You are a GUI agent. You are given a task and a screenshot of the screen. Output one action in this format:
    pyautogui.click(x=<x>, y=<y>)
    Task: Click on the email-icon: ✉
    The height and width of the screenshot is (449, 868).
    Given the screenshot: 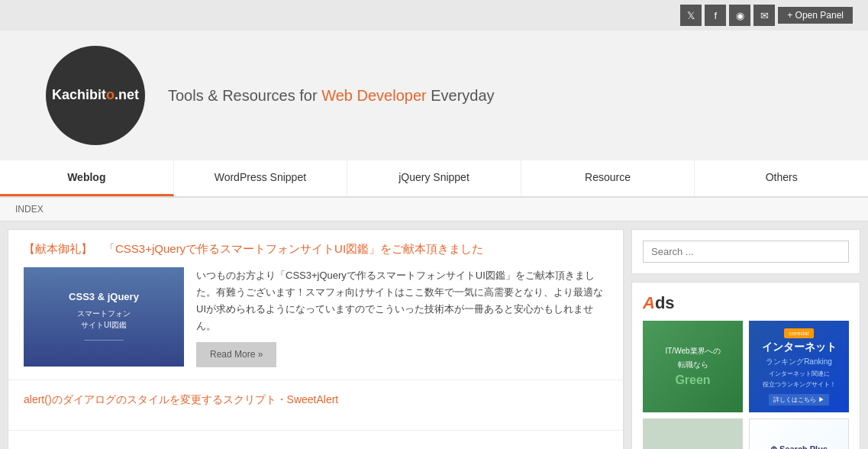 What is the action you would take?
    pyautogui.click(x=764, y=15)
    